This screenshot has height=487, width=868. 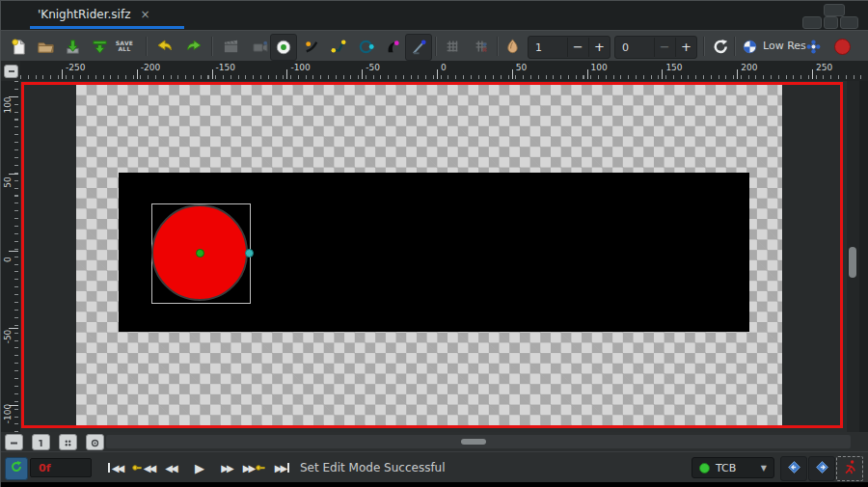 What do you see at coordinates (16, 469) in the screenshot?
I see `jack-sync-icon` at bounding box center [16, 469].